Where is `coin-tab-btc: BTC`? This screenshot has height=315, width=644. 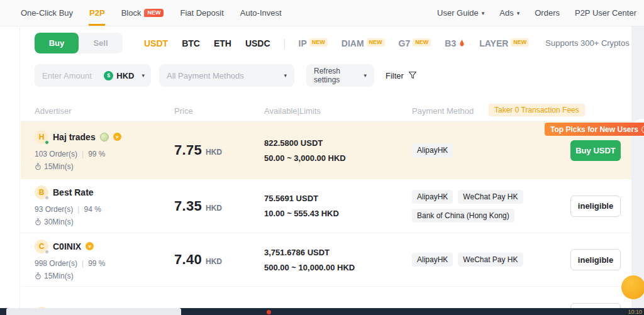 coin-tab-btc: BTC is located at coordinates (191, 43).